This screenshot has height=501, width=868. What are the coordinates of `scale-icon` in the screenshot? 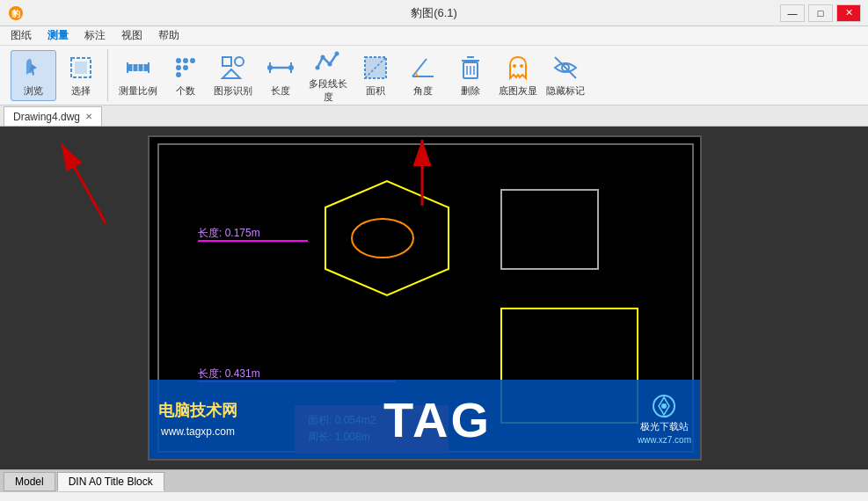 It's located at (138, 68).